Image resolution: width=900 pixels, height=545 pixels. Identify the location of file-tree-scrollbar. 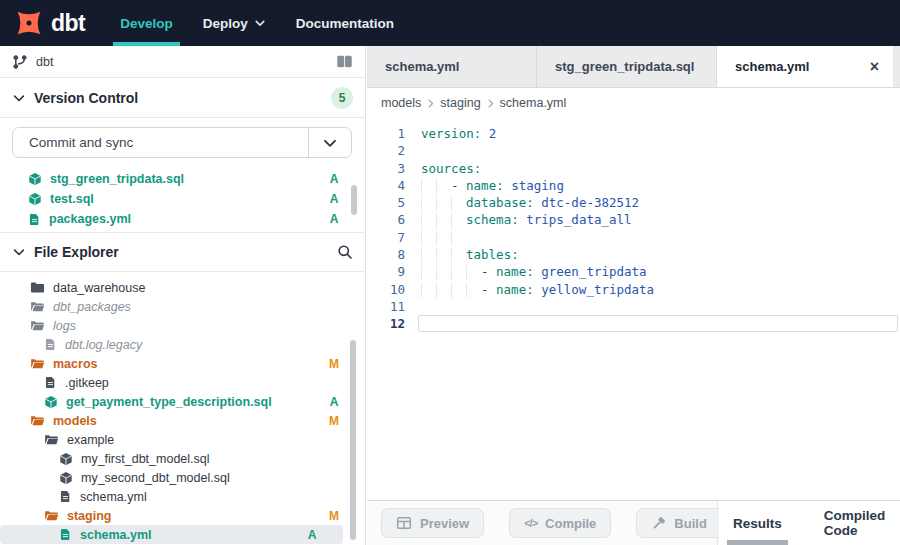
(353, 440).